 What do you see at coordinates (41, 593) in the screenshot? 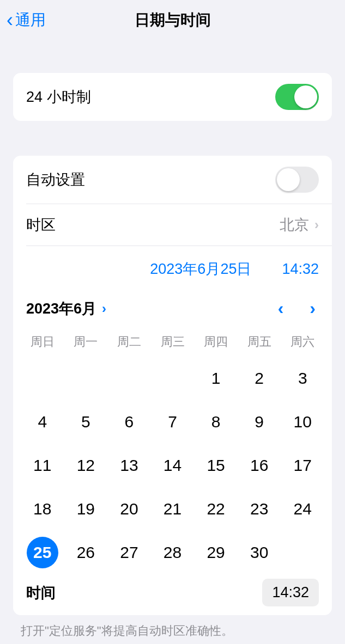
I see `time-label: 时间` at bounding box center [41, 593].